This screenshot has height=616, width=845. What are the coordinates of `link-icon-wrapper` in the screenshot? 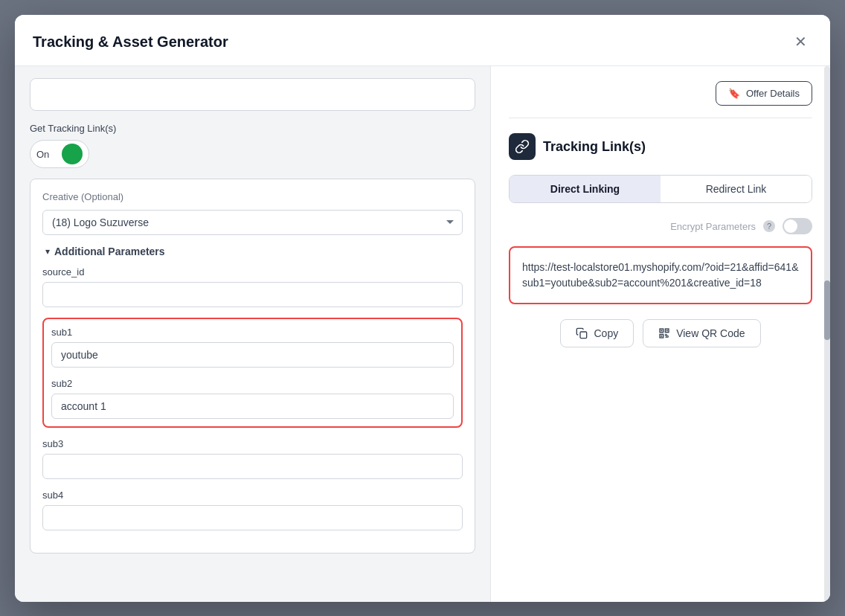 It's located at (522, 147).